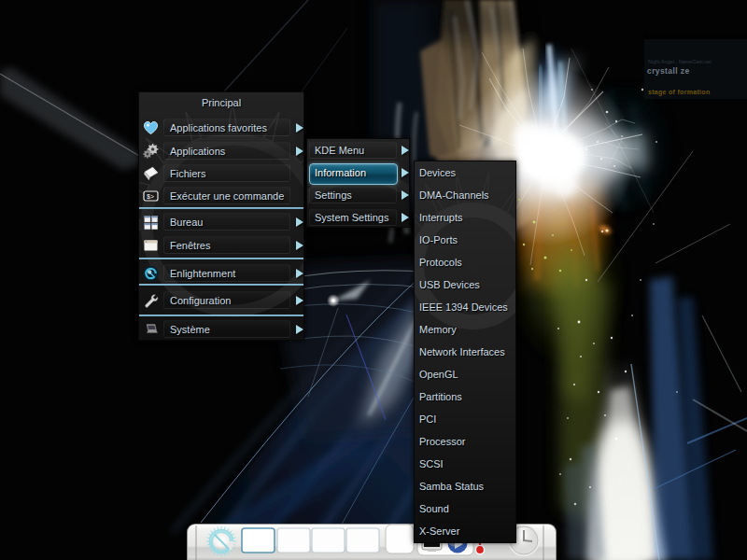  Describe the element at coordinates (680, 62) in the screenshot. I see `svg-text: Night Angel., NameCast.net` at that location.